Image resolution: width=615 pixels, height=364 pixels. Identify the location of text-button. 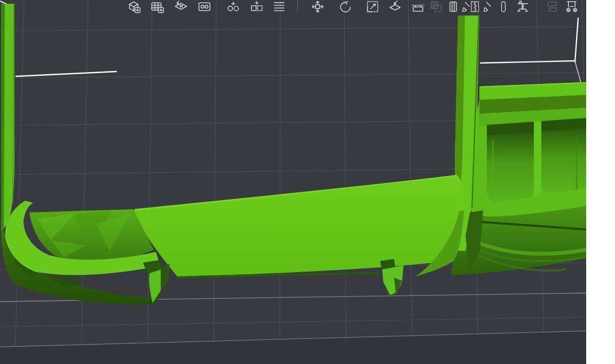
(553, 7).